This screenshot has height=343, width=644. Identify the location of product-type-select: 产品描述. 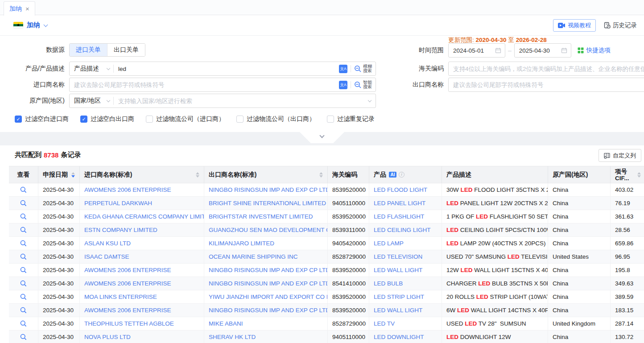
(91, 69).